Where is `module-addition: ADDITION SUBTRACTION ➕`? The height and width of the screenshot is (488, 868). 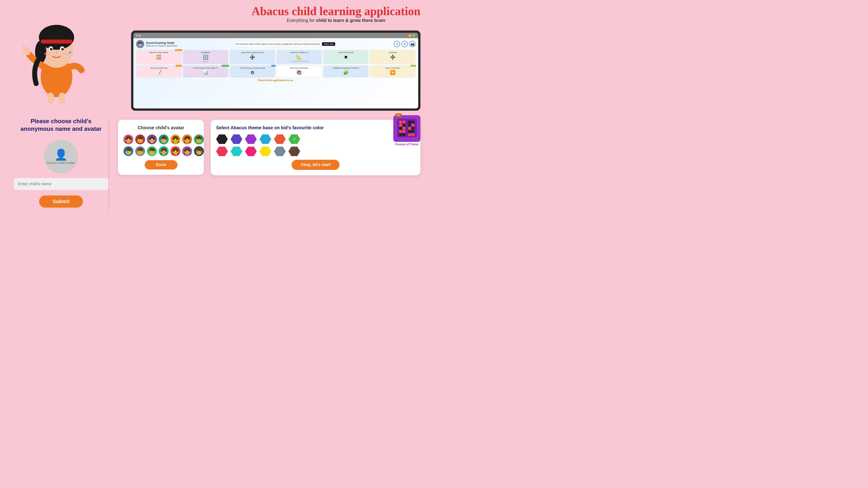 module-addition: ADDITION SUBTRACTION ➕ is located at coordinates (252, 57).